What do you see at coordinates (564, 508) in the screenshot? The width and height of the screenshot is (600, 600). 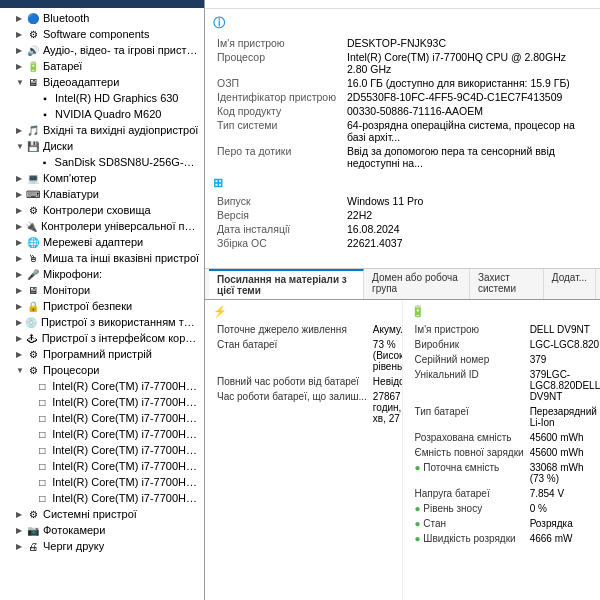 I see `bprop-value: 0 %` at bounding box center [564, 508].